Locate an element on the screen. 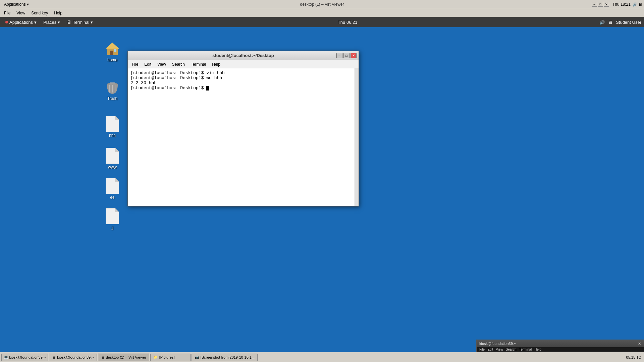 The width and height of the screenshot is (644, 362). terminal-menubar: File Edit View Search Terminal Help is located at coordinates (243, 64).